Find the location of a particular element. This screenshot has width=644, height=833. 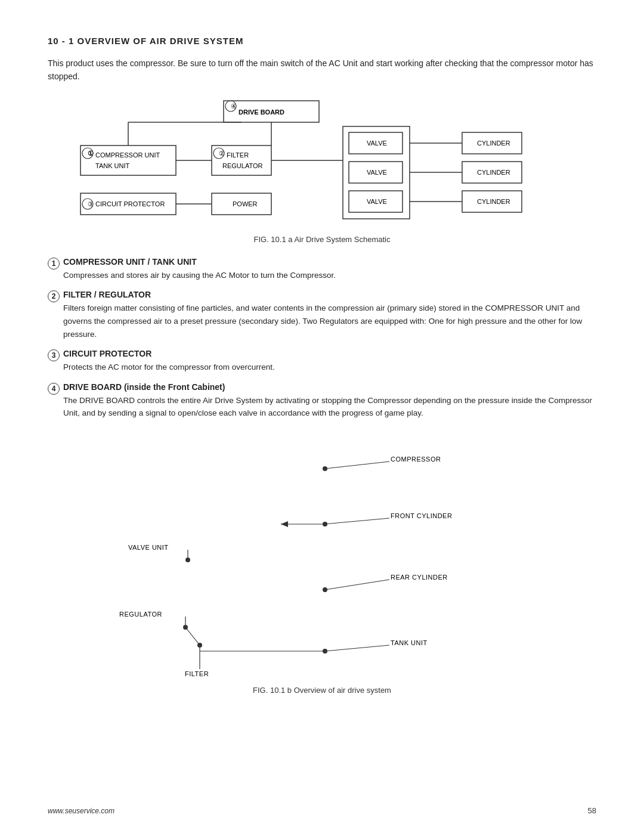

svg-text: COMPRESSOR is located at coordinates (416, 459).